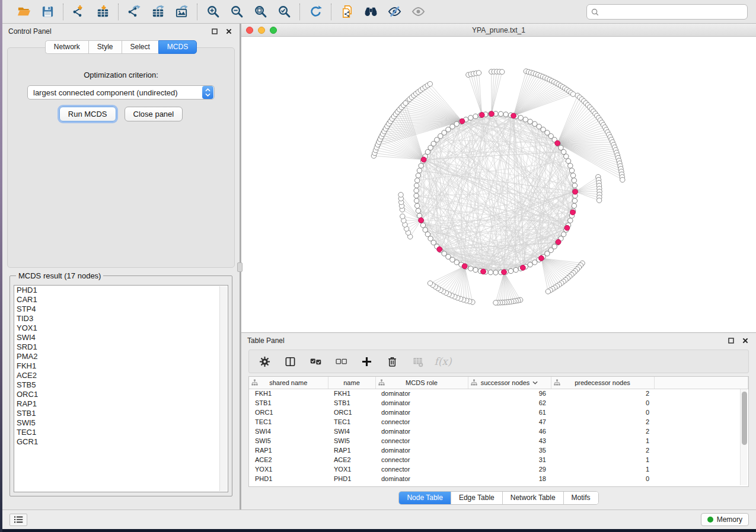 The width and height of the screenshot is (756, 532). Describe the element at coordinates (477, 498) in the screenshot. I see `tab-edge-table: Edge Table` at that location.